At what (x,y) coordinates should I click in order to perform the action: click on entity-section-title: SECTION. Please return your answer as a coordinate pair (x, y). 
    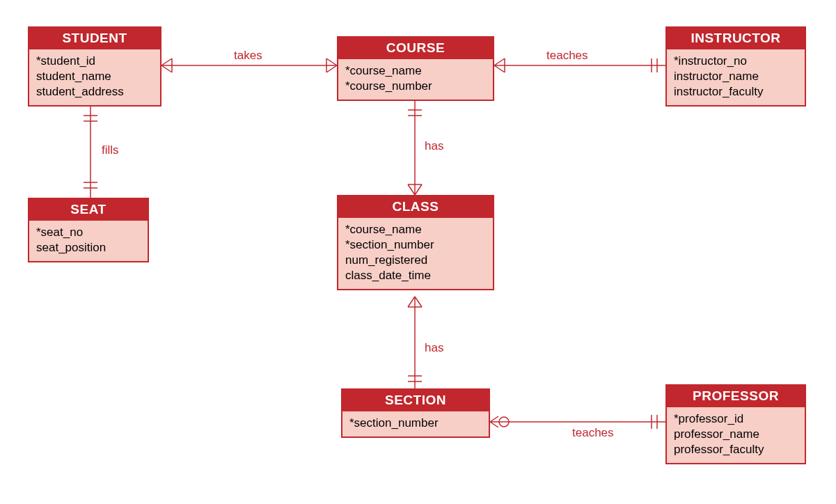
    Looking at the image, I should click on (416, 401).